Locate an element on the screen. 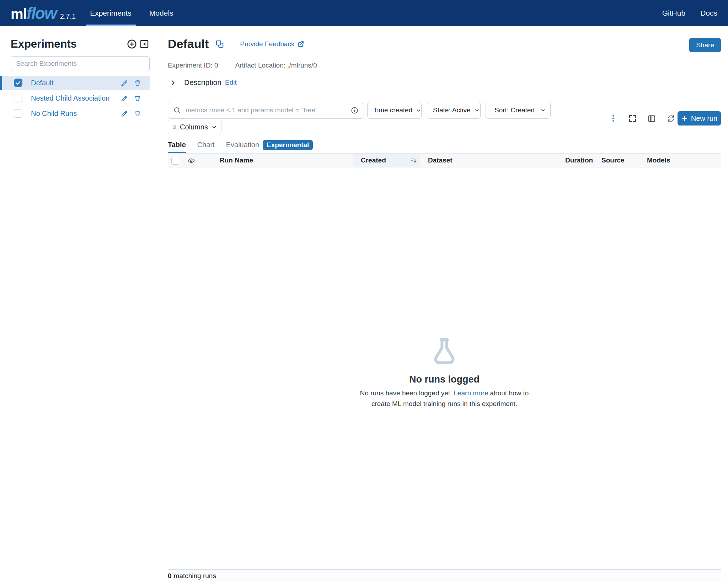 The width and height of the screenshot is (728, 582). column-header-run-name: Run Name is located at coordinates (236, 160).